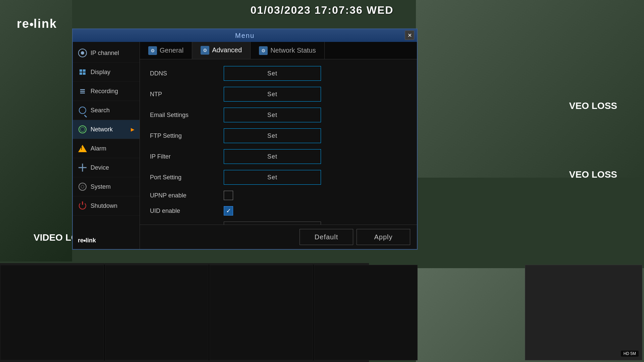 The height and width of the screenshot is (362, 644). I want to click on ntp-set-button: Set, so click(272, 94).